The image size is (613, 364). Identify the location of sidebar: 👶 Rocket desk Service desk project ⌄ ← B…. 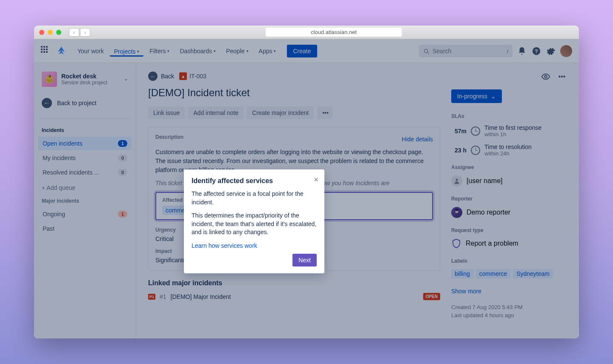
(85, 201).